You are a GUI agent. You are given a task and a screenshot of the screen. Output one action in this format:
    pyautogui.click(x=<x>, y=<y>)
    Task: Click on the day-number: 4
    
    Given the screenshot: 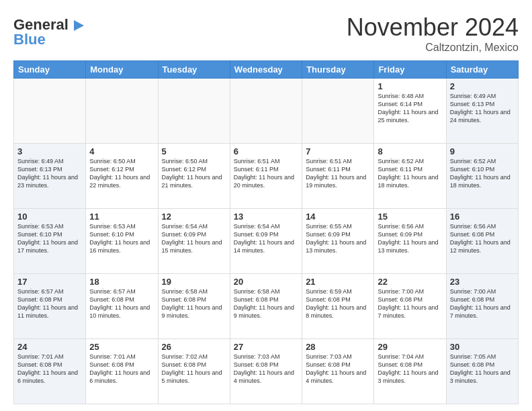 What is the action you would take?
    pyautogui.click(x=122, y=152)
    